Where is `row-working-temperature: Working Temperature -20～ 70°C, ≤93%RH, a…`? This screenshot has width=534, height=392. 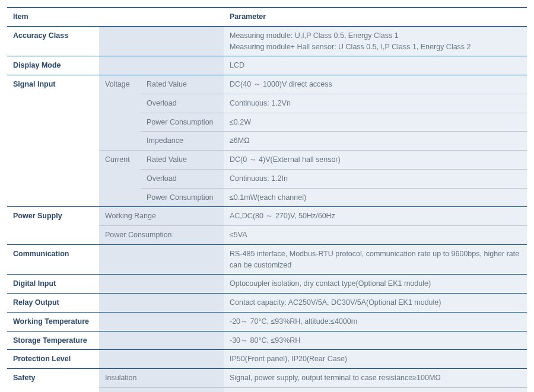
row-working-temperature: Working Temperature -20～ 70°C, ≤93%RH, a… is located at coordinates (267, 321).